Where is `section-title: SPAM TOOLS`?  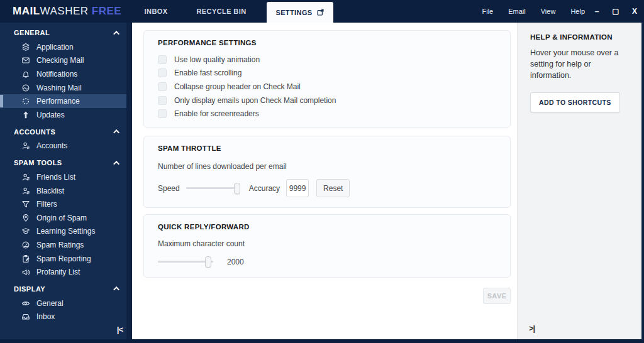 section-title: SPAM TOOLS is located at coordinates (64, 163).